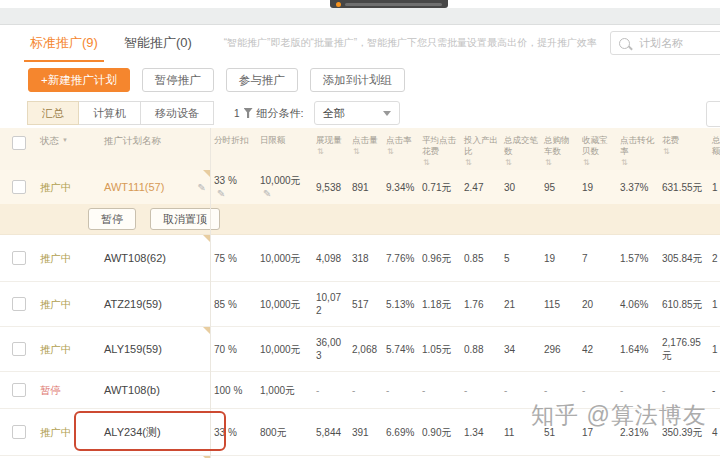 This screenshot has height=458, width=720. Describe the element at coordinates (387, 114) in the screenshot. I see `chevron-down-icon` at that location.